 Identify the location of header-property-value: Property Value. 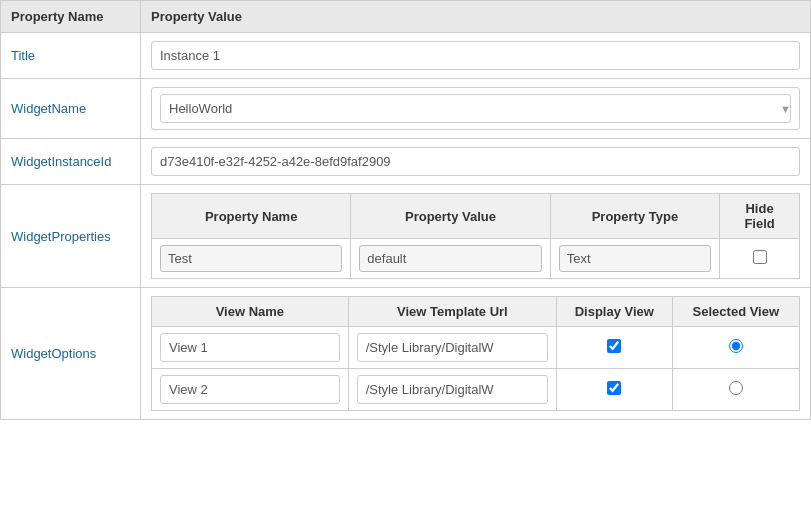
(476, 17).